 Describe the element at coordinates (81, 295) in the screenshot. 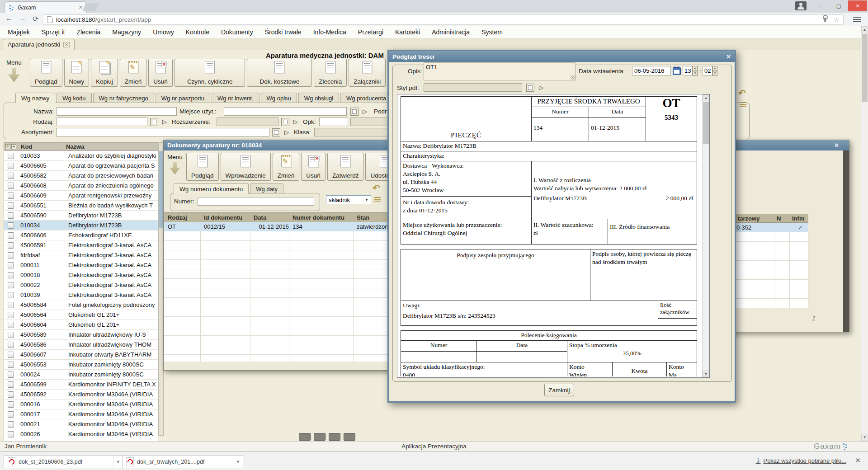

I see `table-row: 010039 Elektrokardiograf 3-kanał. AsCA` at that location.